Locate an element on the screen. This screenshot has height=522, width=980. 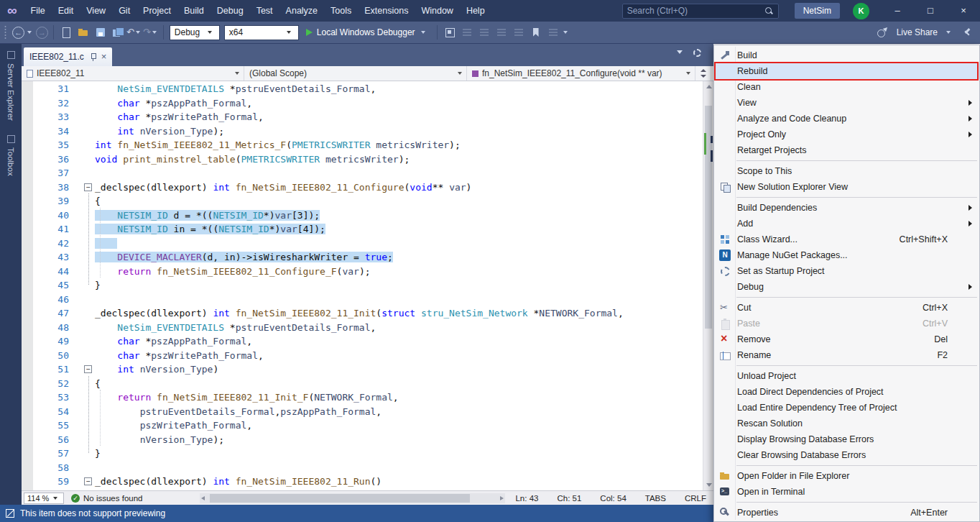
scroll-down-icon is located at coordinates (708, 485).